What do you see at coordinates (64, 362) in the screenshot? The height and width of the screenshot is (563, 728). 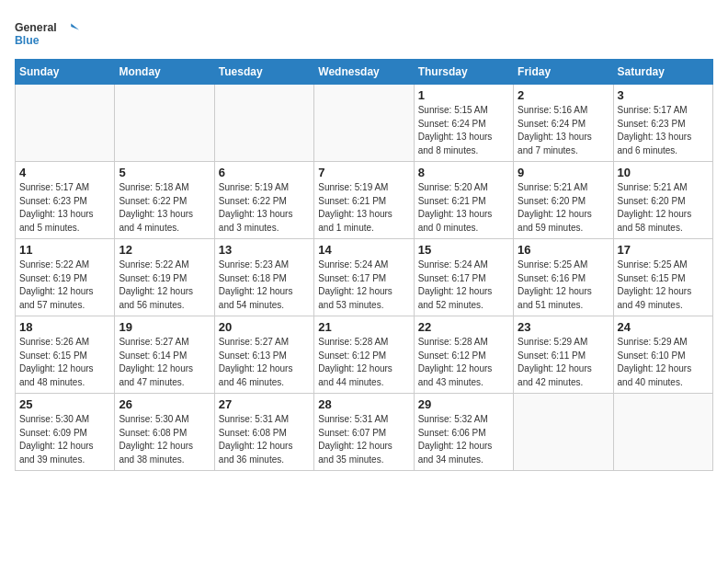 I see `day-info: Sunrise: 5:26 AM Sunset: 6:15 PM Dayligh…` at bounding box center [64, 362].